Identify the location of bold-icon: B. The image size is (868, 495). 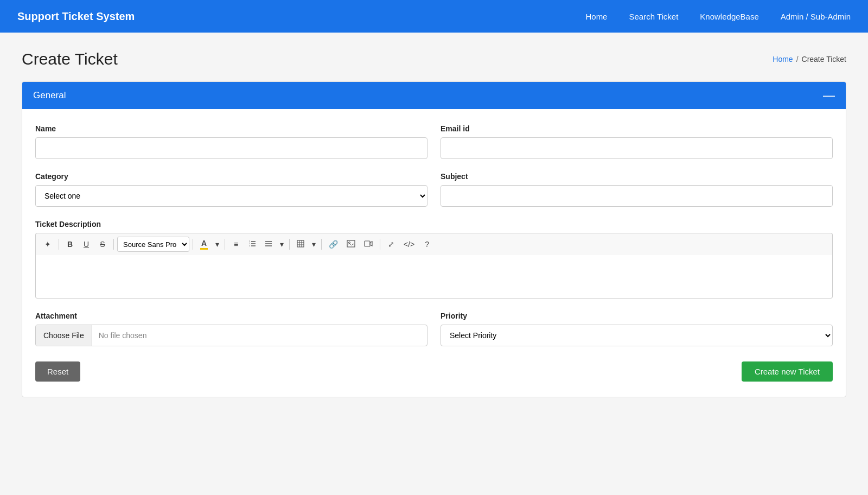
(70, 244).